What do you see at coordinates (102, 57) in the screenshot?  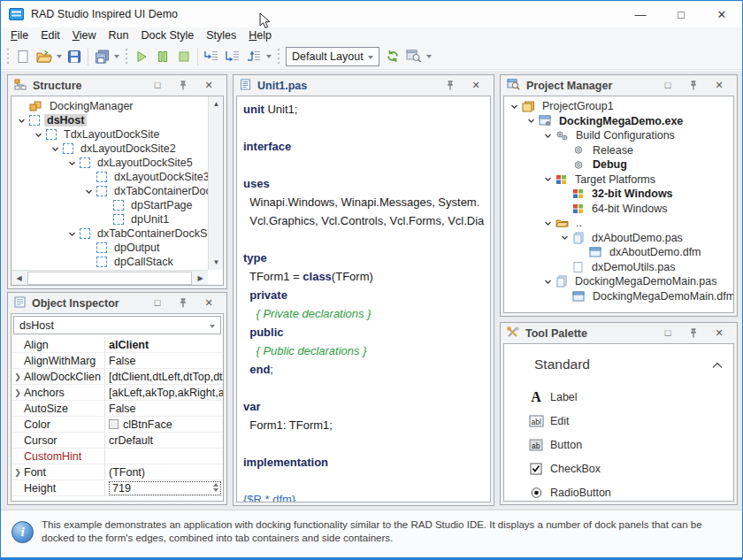 I see `save-all-button` at bounding box center [102, 57].